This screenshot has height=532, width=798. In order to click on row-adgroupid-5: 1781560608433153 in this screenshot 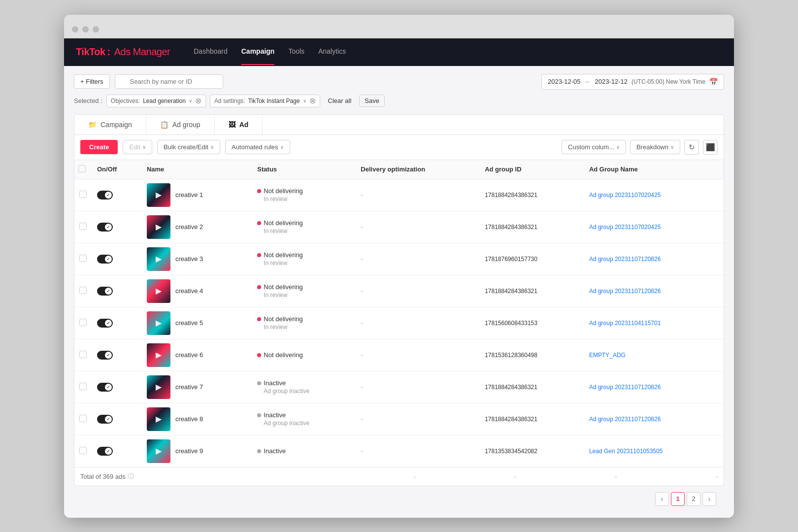, I will do `click(511, 323)`.